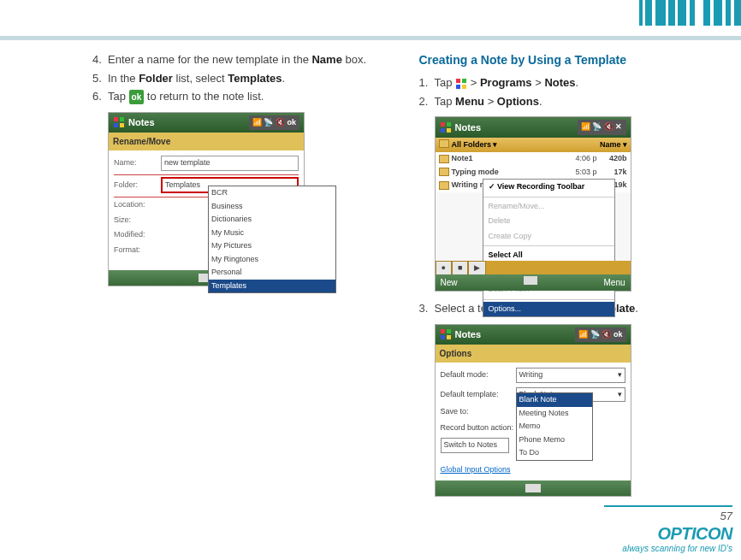 This screenshot has width=741, height=560. Describe the element at coordinates (478, 412) in the screenshot. I see `save-to-label: Save to:` at that location.